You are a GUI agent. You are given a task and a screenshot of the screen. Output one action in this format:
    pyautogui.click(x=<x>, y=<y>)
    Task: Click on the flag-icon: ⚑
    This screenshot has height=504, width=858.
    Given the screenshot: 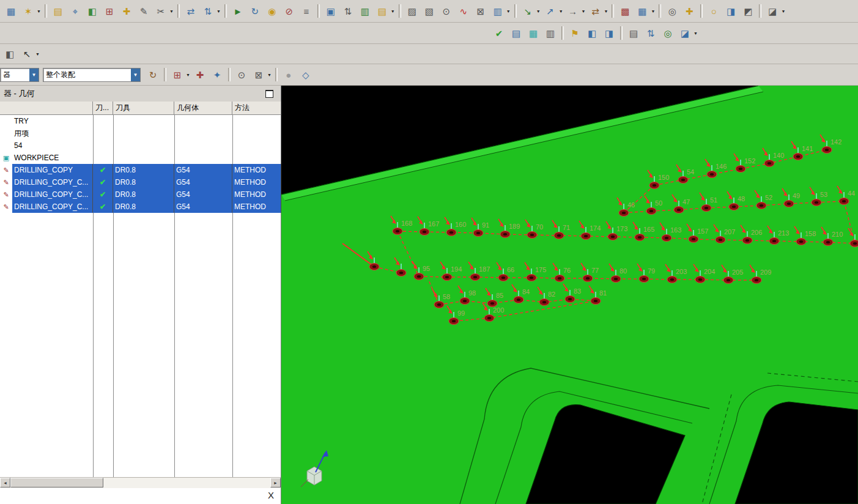 What is the action you would take?
    pyautogui.click(x=575, y=33)
    